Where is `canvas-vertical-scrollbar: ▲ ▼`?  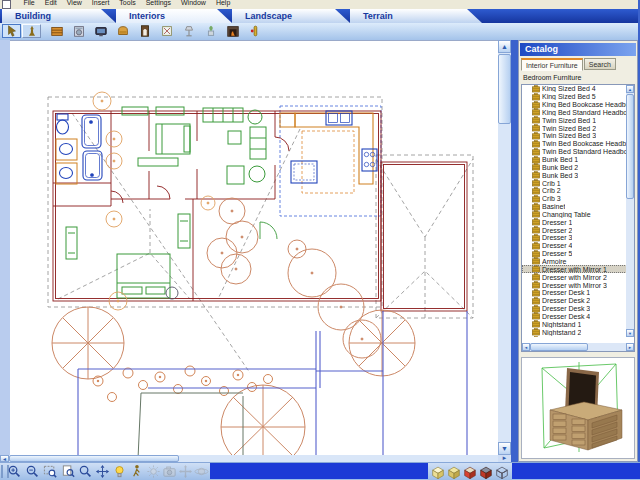
canvas-vertical-scrollbar: ▲ ▼ is located at coordinates (504, 248).